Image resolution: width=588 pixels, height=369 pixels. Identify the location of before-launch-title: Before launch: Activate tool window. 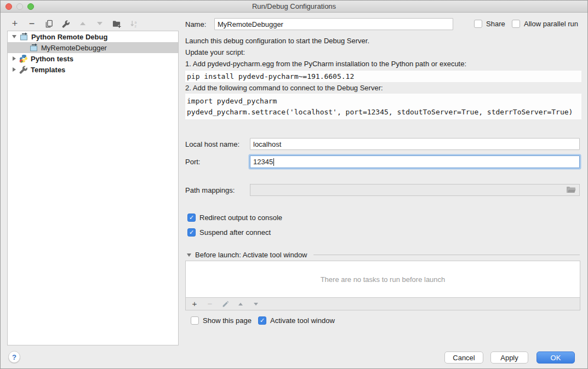
(251, 255).